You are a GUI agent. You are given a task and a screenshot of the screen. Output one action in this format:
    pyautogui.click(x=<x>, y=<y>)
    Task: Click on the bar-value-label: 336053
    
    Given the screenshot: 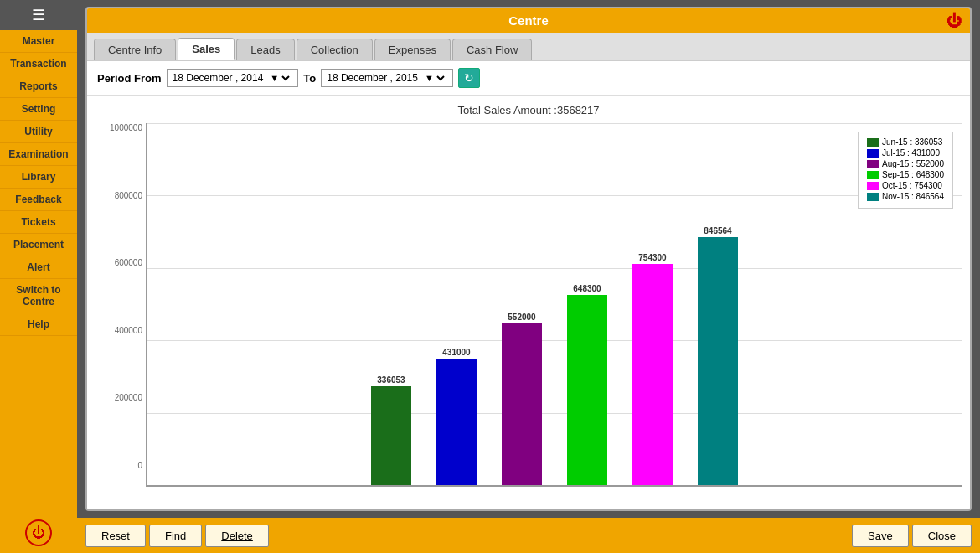 What is the action you would take?
    pyautogui.click(x=390, y=380)
    